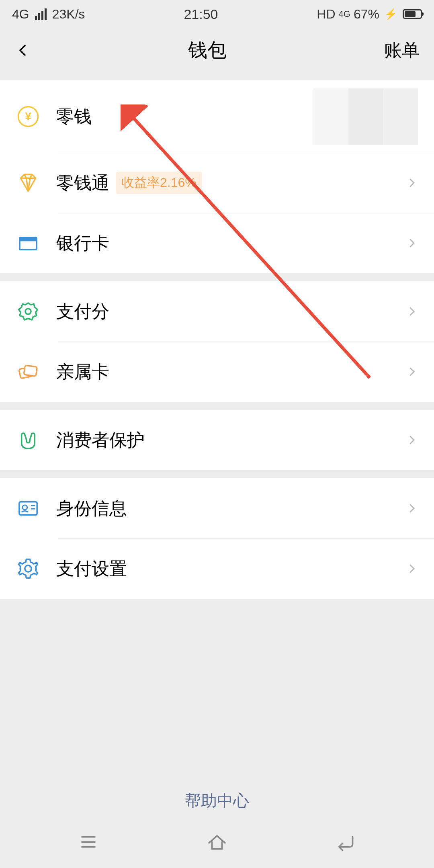 The image size is (434, 868). What do you see at coordinates (217, 538) in the screenshot?
I see `section-settings: 身份信息 支付设置` at bounding box center [217, 538].